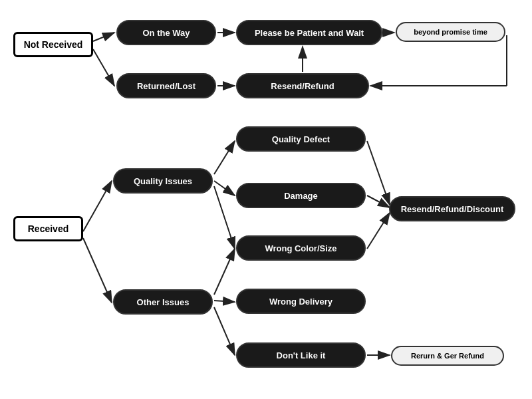  I want to click on on-the-way-node: On the Way, so click(166, 33).